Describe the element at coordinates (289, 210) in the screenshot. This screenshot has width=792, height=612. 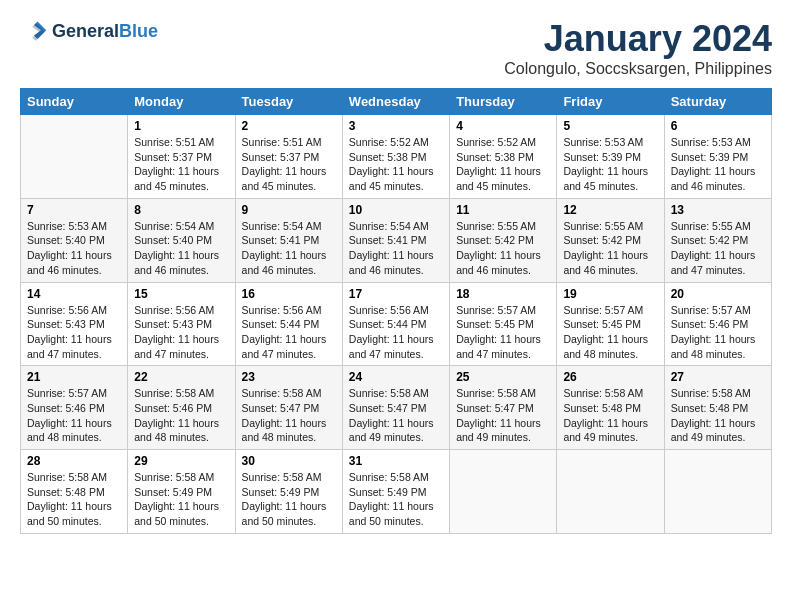
I see `day-number: 9` at that location.